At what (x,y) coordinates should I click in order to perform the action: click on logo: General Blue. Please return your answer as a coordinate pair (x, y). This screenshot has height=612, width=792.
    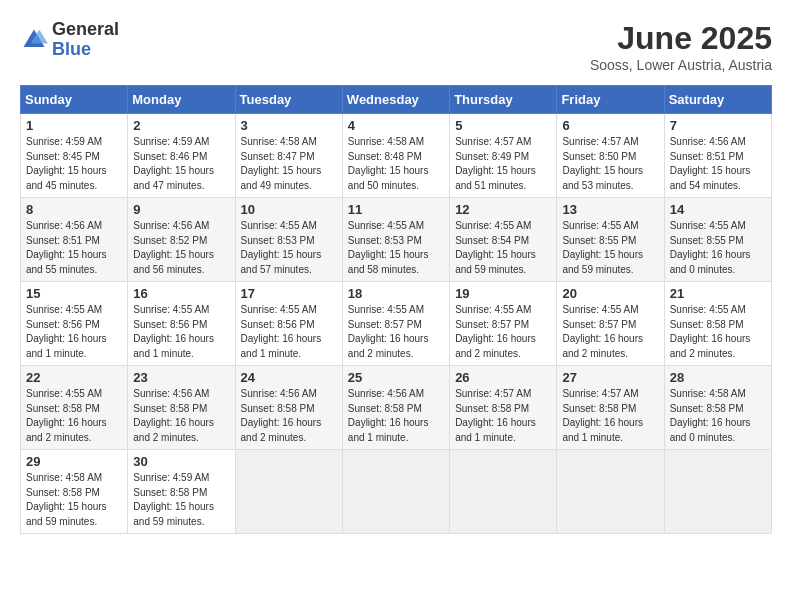
    Looking at the image, I should click on (70, 40).